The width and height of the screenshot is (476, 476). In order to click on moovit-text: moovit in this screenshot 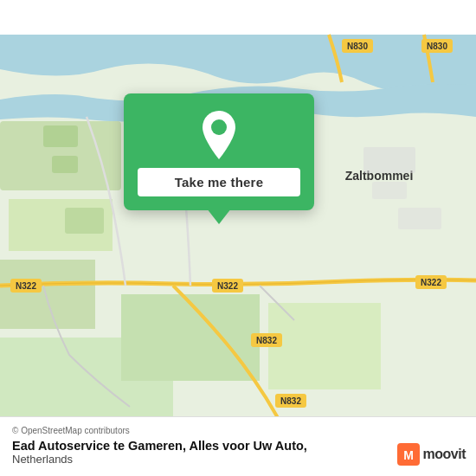, I will do `click(445, 454)`.